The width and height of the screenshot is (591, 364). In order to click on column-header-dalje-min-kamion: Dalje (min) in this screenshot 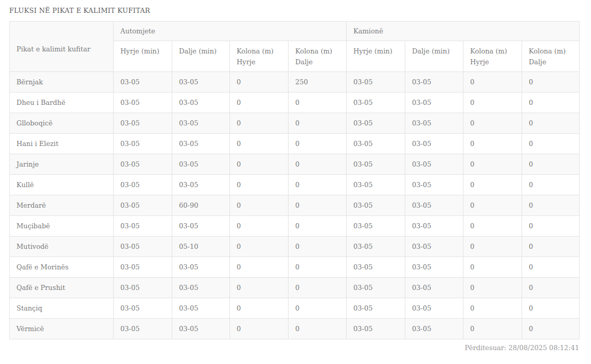, I will do `click(434, 57)`.